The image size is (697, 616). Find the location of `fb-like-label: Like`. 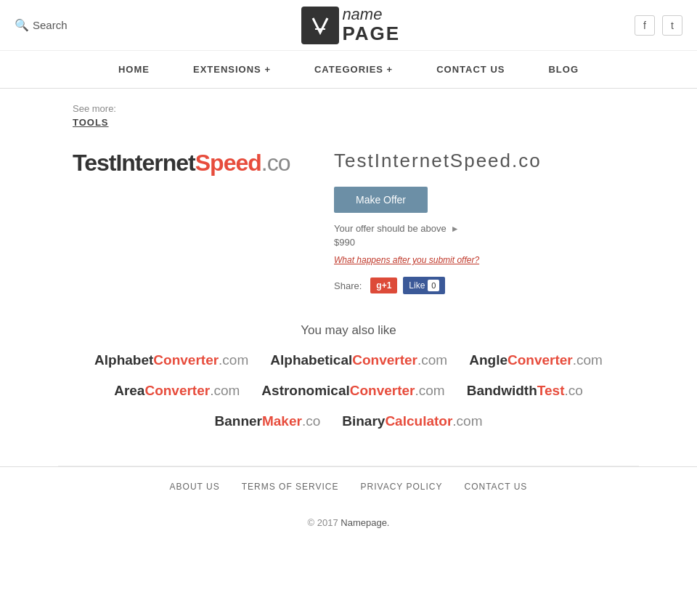

fb-like-label: Like is located at coordinates (417, 285).